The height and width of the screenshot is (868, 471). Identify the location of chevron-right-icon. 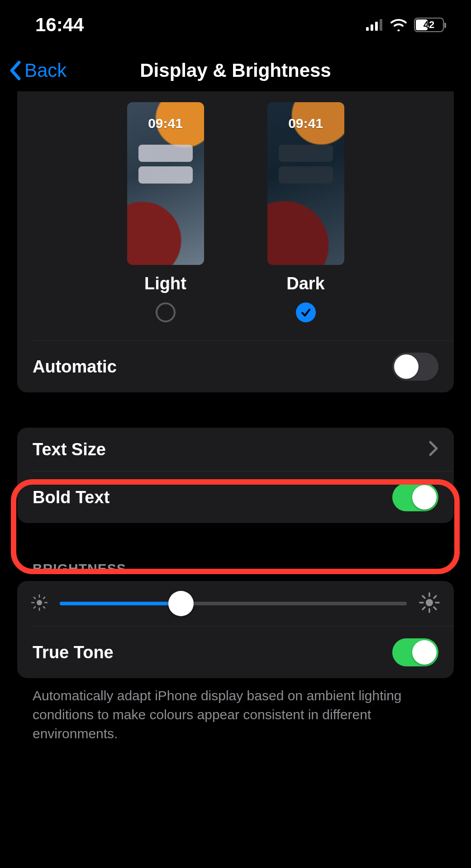
(433, 449).